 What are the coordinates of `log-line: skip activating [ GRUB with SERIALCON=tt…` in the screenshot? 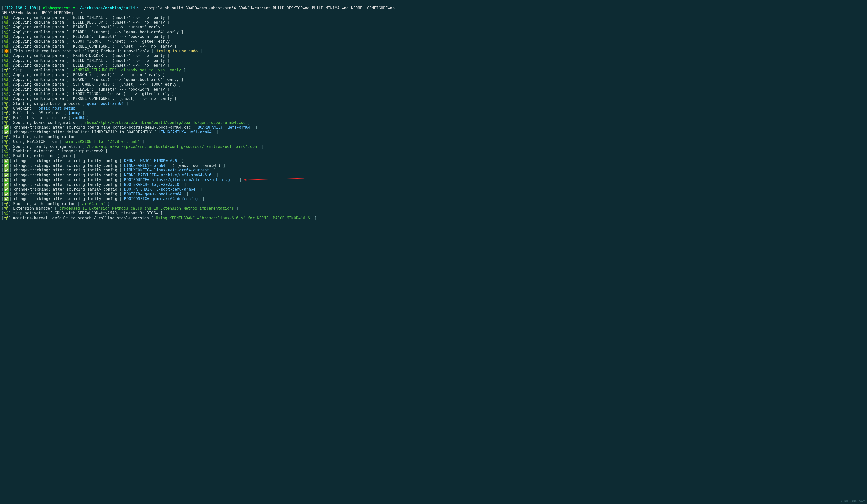 It's located at (88, 213).